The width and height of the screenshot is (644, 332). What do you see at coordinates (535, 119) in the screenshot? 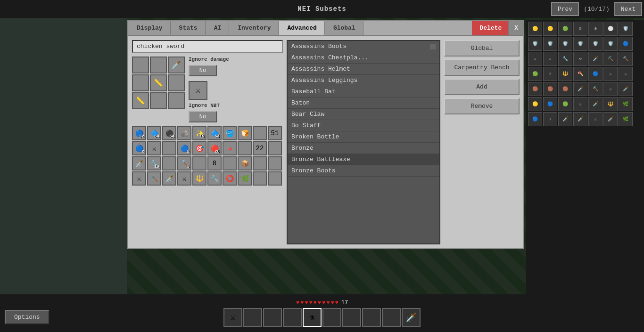
I see `sidebar-icon-43: 🔵` at bounding box center [535, 119].